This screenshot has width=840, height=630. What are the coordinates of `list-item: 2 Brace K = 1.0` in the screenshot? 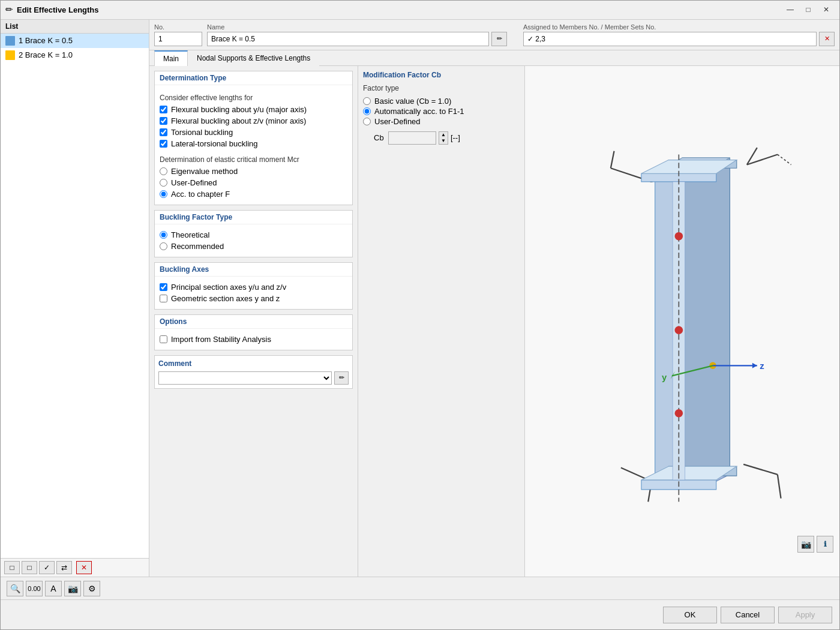 It's located at (74, 55).